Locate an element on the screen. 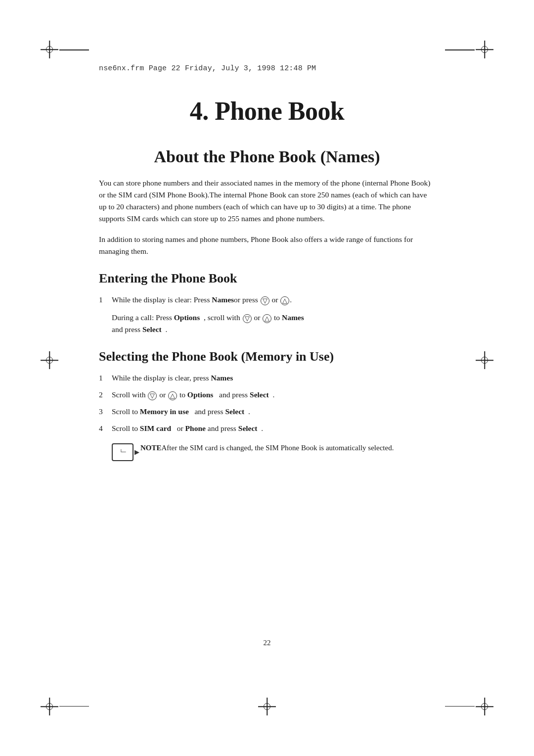 The height and width of the screenshot is (756, 534). scroll-down-icon-2: ▽ is located at coordinates (247, 319).